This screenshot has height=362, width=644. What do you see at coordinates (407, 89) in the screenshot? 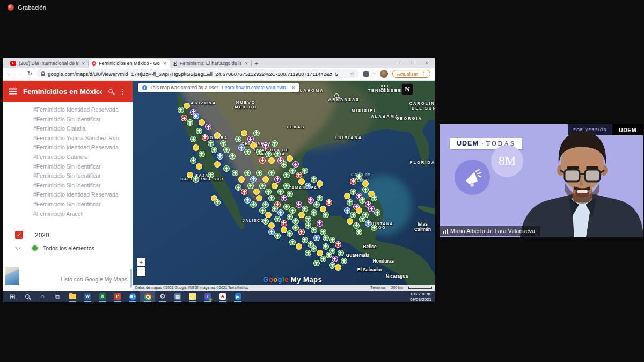
I see `account-avatar: N` at bounding box center [407, 89].